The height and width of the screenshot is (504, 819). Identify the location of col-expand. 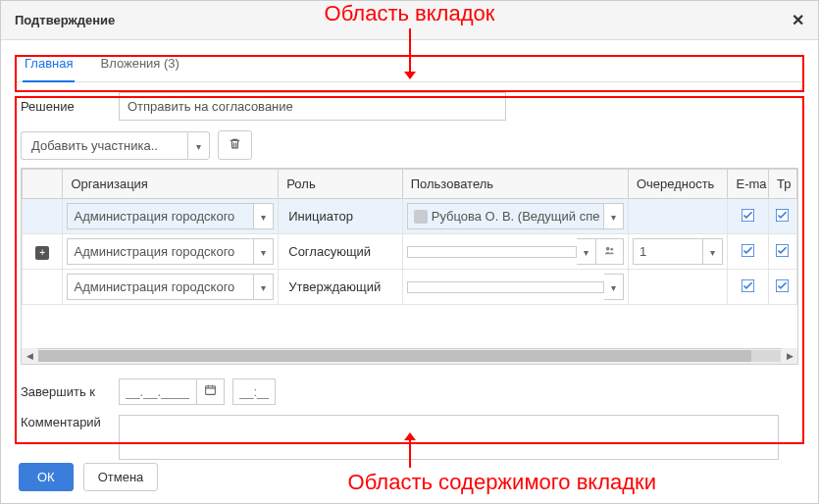
(43, 184).